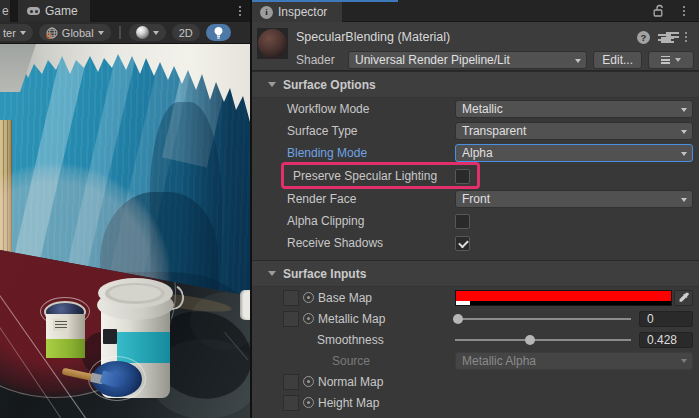  I want to click on surface-type-dropdown: Transparent, so click(574, 131).